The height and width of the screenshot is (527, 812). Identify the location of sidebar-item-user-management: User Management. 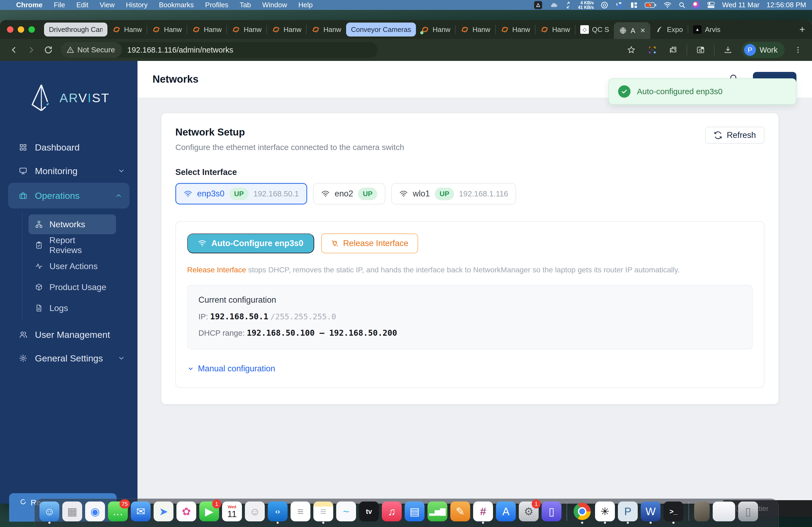
(69, 335).